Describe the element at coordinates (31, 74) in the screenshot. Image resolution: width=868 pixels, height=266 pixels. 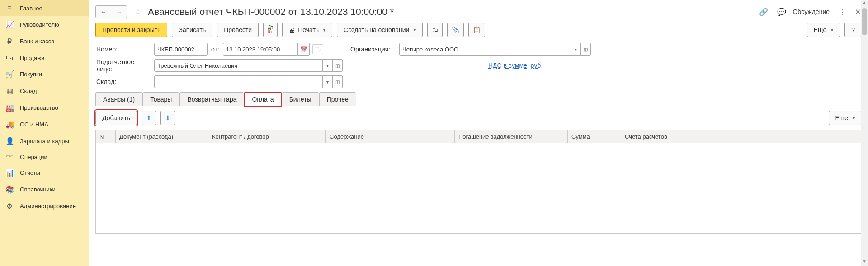
I see `sidebar-label: Покупки` at that location.